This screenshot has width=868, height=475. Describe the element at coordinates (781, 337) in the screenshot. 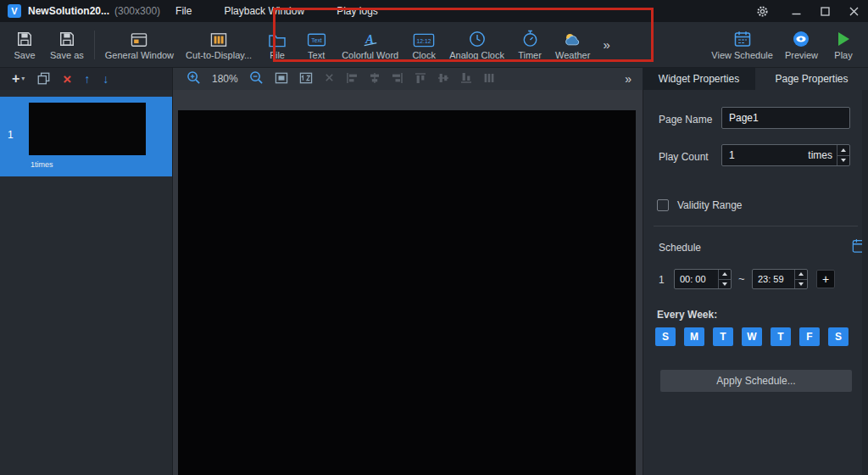

I see `week-day-thursday-button: T` at that location.